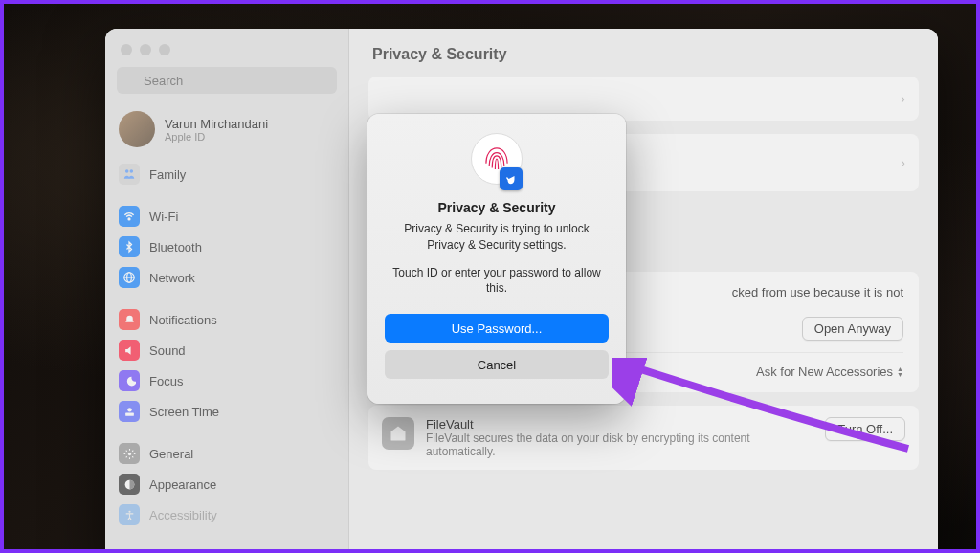 The width and height of the screenshot is (980, 553). Describe the element at coordinates (900, 372) in the screenshot. I see `stepper-icon: ▲▼` at that location.